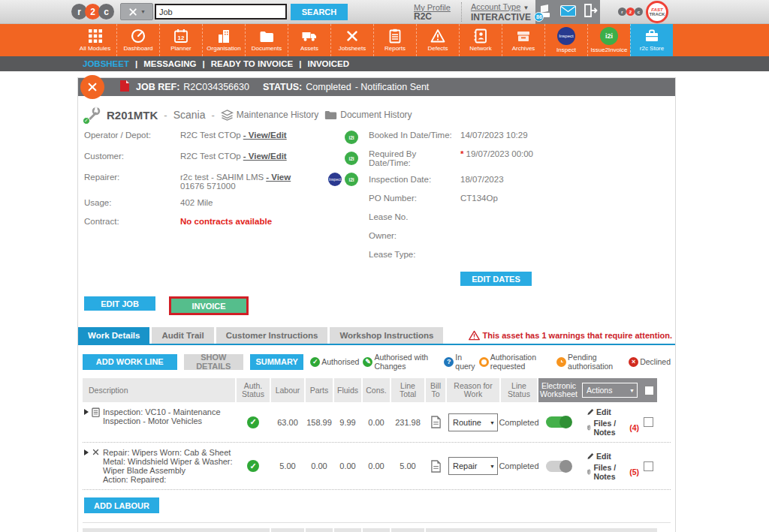 This screenshot has width=769, height=532. What do you see at coordinates (433, 8) in the screenshot?
I see `my-profile-link: My Profile` at bounding box center [433, 8].